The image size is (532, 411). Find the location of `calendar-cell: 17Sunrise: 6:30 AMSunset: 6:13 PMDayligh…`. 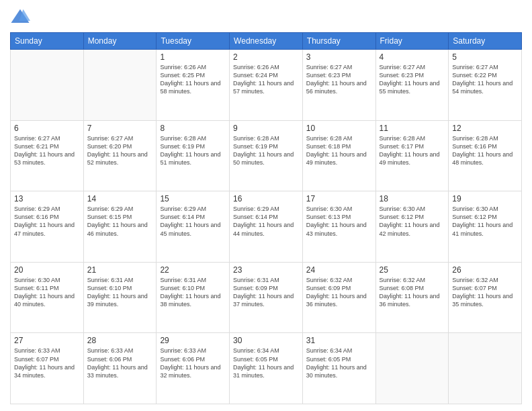

calendar-cell: 17Sunrise: 6:30 AMSunset: 6:13 PMDayligh… is located at coordinates (339, 227).